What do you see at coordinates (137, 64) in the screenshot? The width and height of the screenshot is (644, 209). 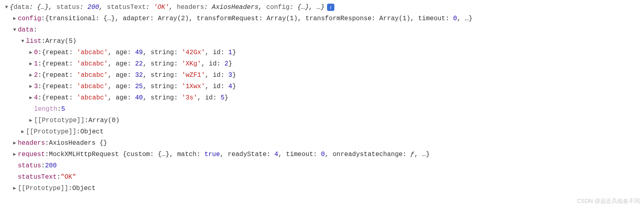 I see `array-item-preview: {repeat: 'abcabc', age: 22, string: 'XKg…` at bounding box center [137, 64].